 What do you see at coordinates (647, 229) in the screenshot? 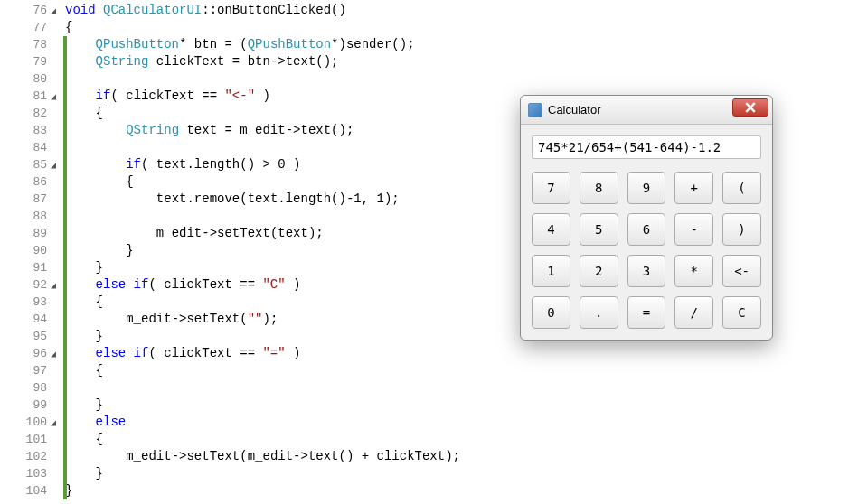
I see `key-6: 6` at bounding box center [647, 229].